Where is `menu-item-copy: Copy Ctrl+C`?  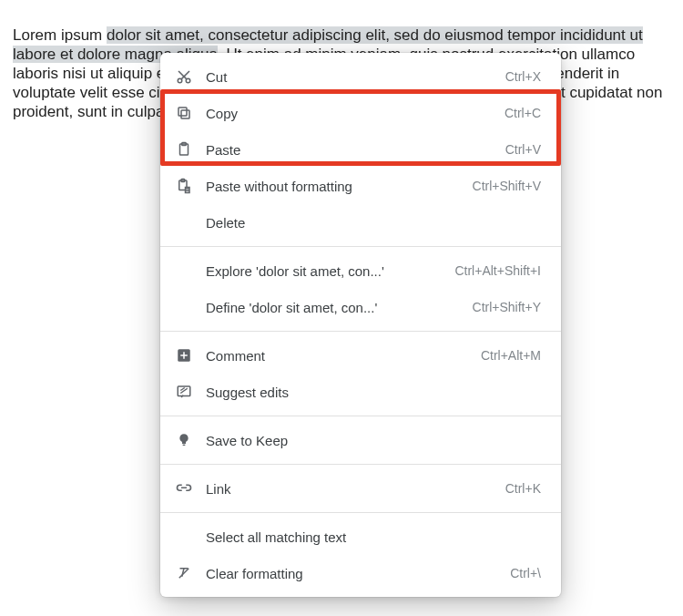
menu-item-copy: Copy Ctrl+C is located at coordinates (361, 113).